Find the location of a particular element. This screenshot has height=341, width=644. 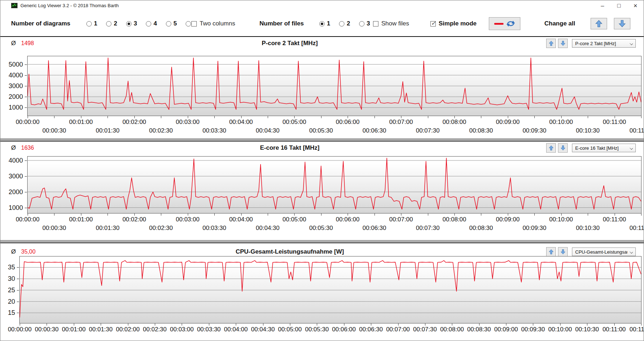

two-columns-checkbox is located at coordinates (194, 24).